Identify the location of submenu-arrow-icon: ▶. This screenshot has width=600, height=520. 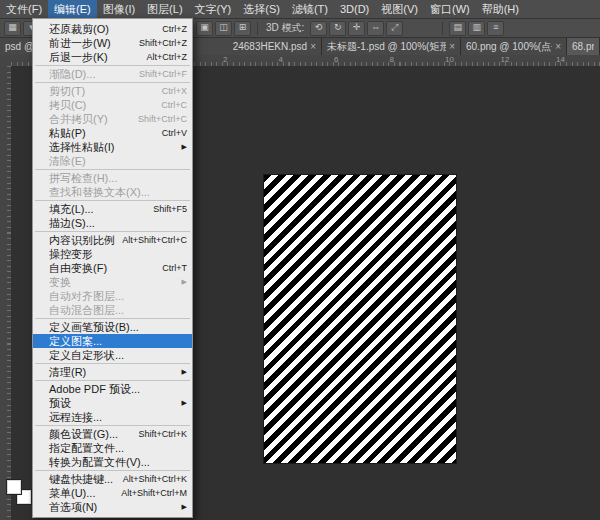
(184, 282).